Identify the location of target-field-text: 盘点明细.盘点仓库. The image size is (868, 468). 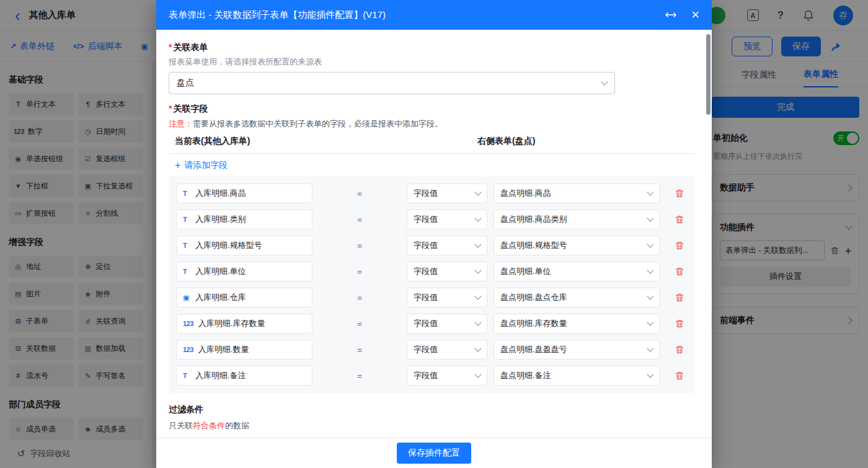
(534, 298).